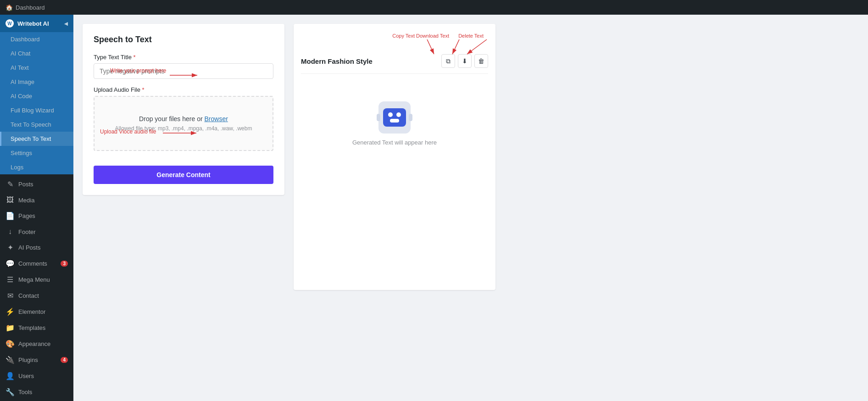 The width and height of the screenshot is (868, 401). I want to click on mega-menu-icon: ☰, so click(10, 280).